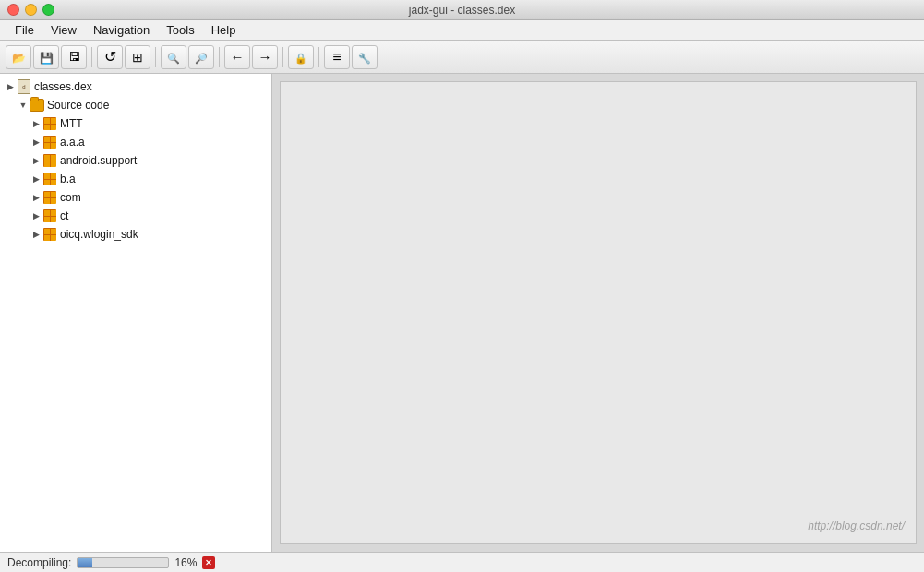  Describe the element at coordinates (122, 30) in the screenshot. I see `menu-navigation: Navigation` at that location.